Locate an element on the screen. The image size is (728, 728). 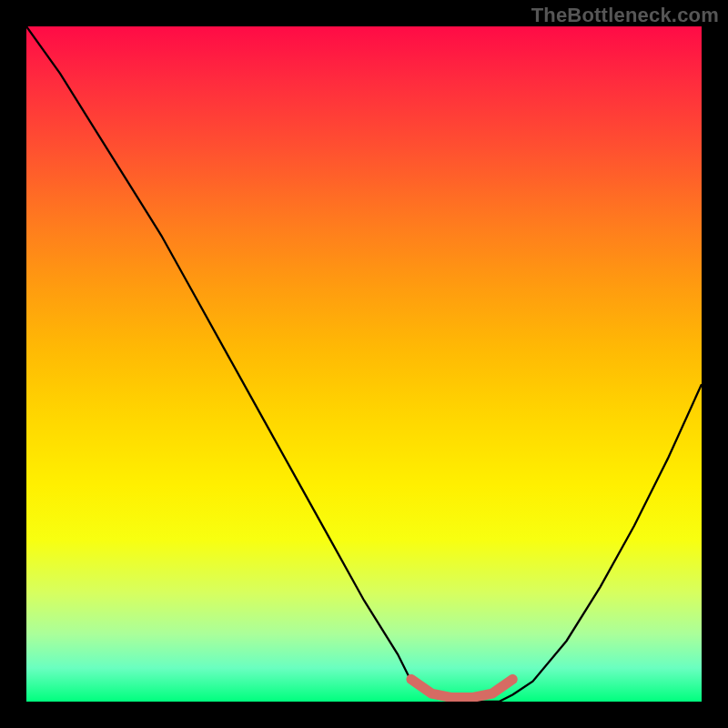
attribution-text: TheBottleneck.com is located at coordinates (625, 15).